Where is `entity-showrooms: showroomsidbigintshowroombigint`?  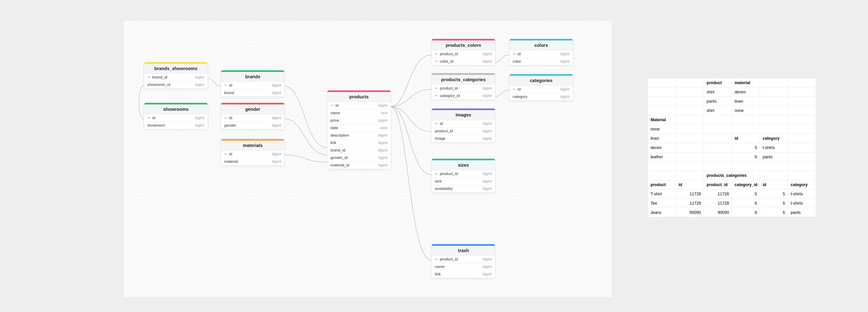 entity-showrooms: showroomsidbigintshowroombigint is located at coordinates (176, 116).